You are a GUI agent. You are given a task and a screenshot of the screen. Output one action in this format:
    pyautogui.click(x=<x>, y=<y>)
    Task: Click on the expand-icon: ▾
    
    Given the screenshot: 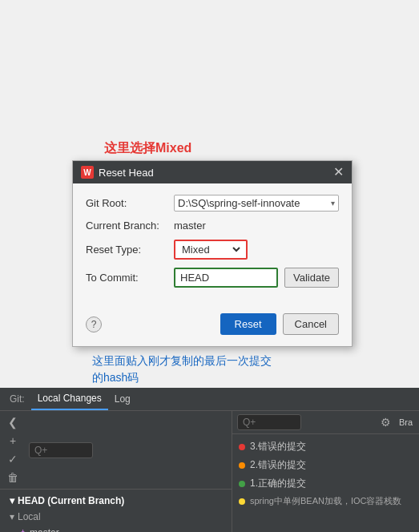 What is the action you would take?
    pyautogui.click(x=12, y=501)
    